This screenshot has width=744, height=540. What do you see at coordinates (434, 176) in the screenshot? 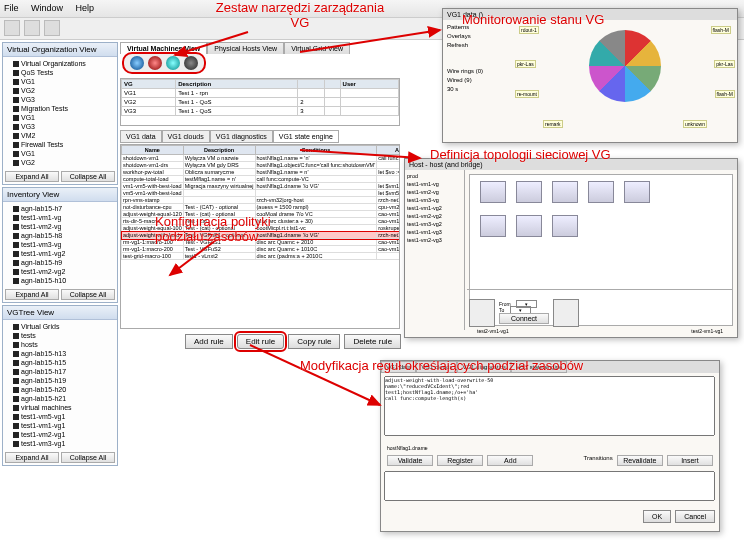
I see `topo-list-item: prod` at bounding box center [434, 176].